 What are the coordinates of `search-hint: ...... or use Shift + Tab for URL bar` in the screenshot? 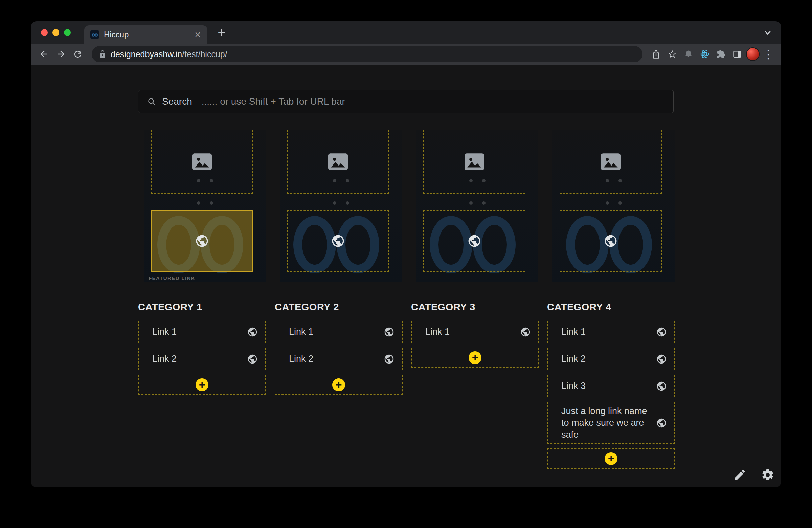 It's located at (274, 102).